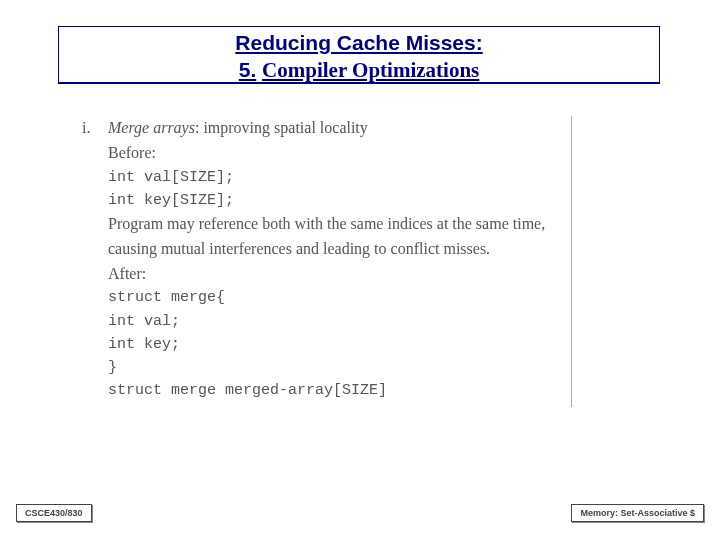 The height and width of the screenshot is (540, 720). What do you see at coordinates (334, 298) in the screenshot?
I see `code-after-1: struct merge{` at bounding box center [334, 298].